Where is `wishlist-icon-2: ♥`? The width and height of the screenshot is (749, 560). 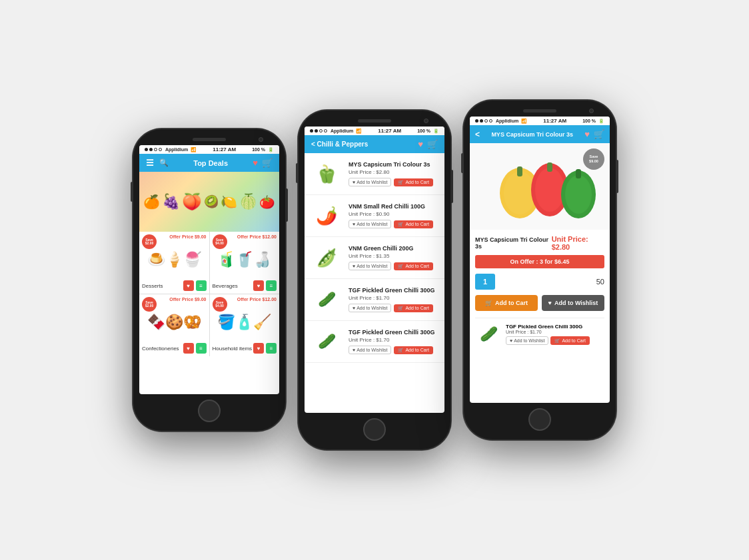
wishlist-icon-2: ♥ is located at coordinates (420, 144).